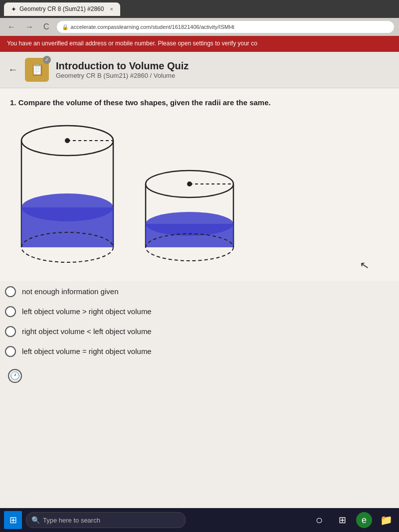 The width and height of the screenshot is (399, 532). What do you see at coordinates (14, 9) in the screenshot?
I see `tab-favicon: ✦` at bounding box center [14, 9].